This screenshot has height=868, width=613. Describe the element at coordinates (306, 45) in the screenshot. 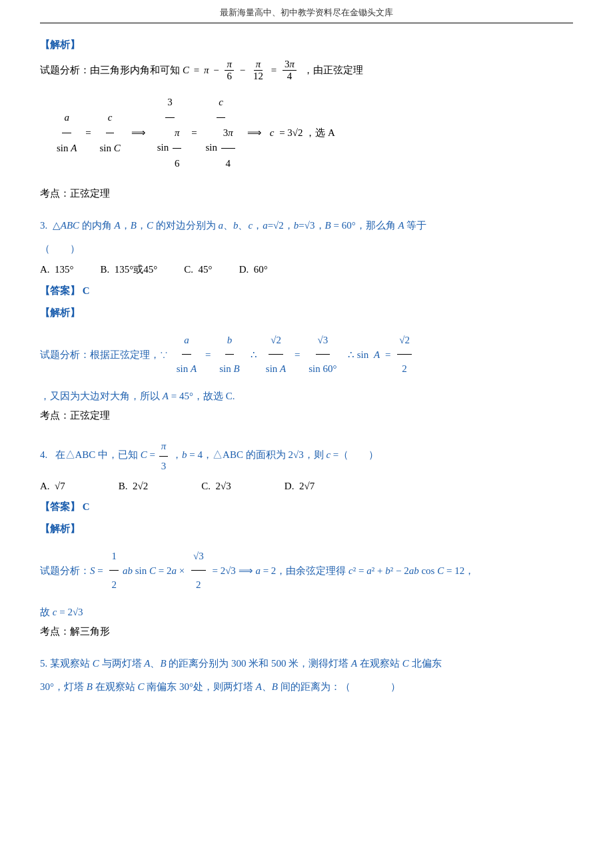

I see `analysis-label-1: 【解析】` at that location.